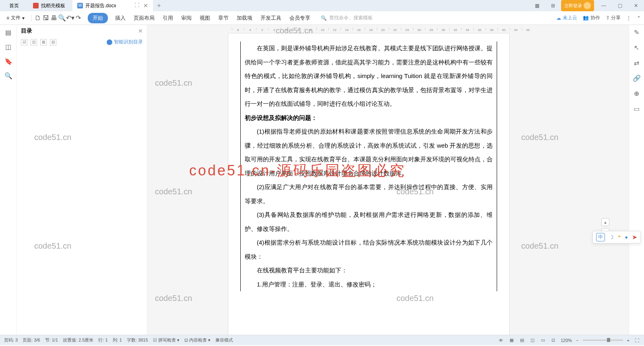  Describe the element at coordinates (300, 18) in the screenshot. I see `ribbon-tab-vip: 会员专享` at that location.